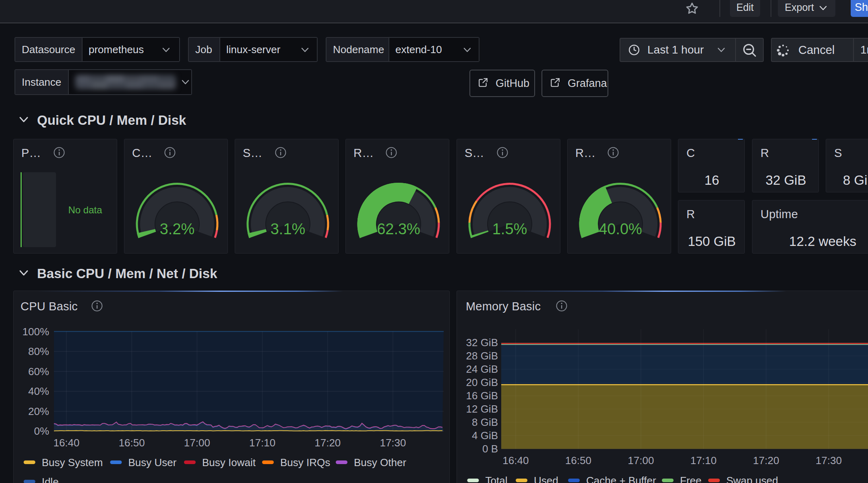 This screenshot has width=868, height=483. Describe the element at coordinates (39, 372) in the screenshot. I see `svg-text: 60%` at that location.